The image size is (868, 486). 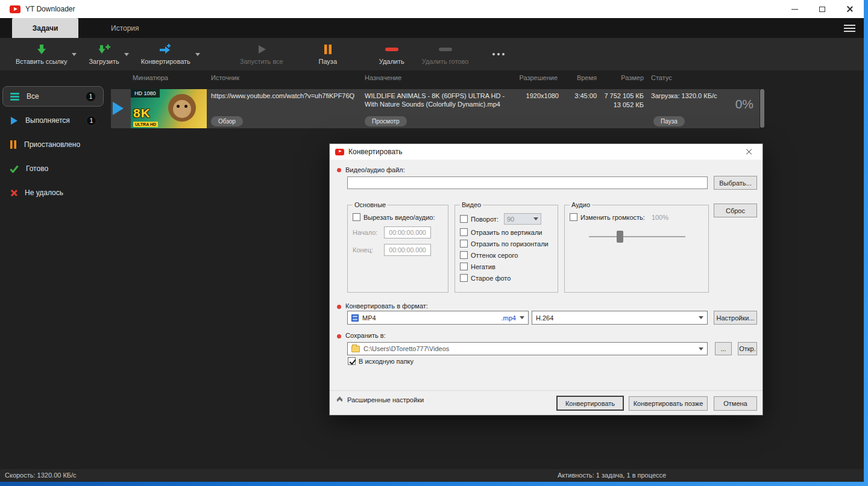 I want to click on convert-confirm-button: Конвертировать, so click(x=590, y=403).